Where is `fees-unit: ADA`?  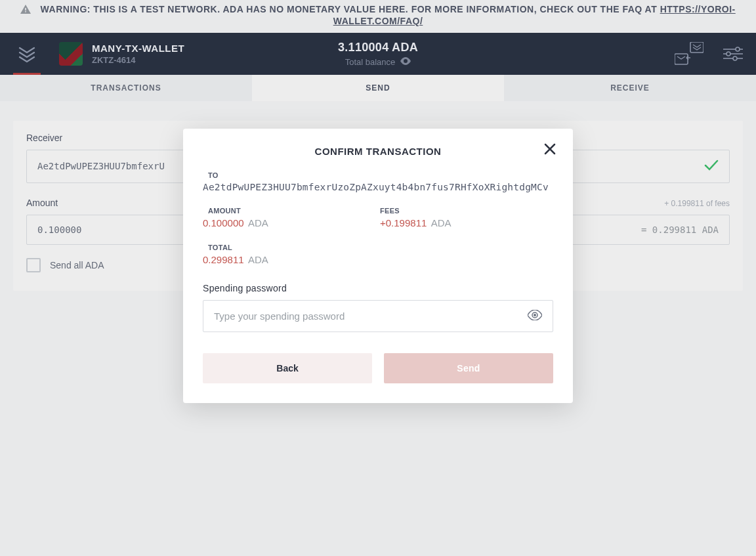 fees-unit: ADA is located at coordinates (441, 223).